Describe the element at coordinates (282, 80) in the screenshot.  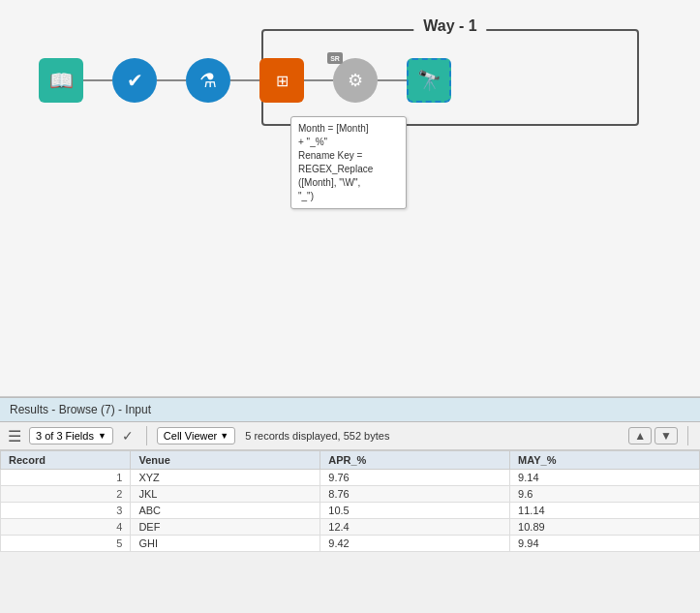
I see `select-node: ⊞` at that location.